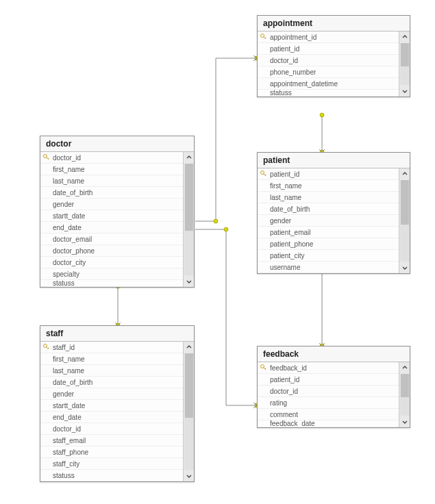 This screenshot has width=435, height=504. I want to click on field-name: feedback_date, so click(293, 424).